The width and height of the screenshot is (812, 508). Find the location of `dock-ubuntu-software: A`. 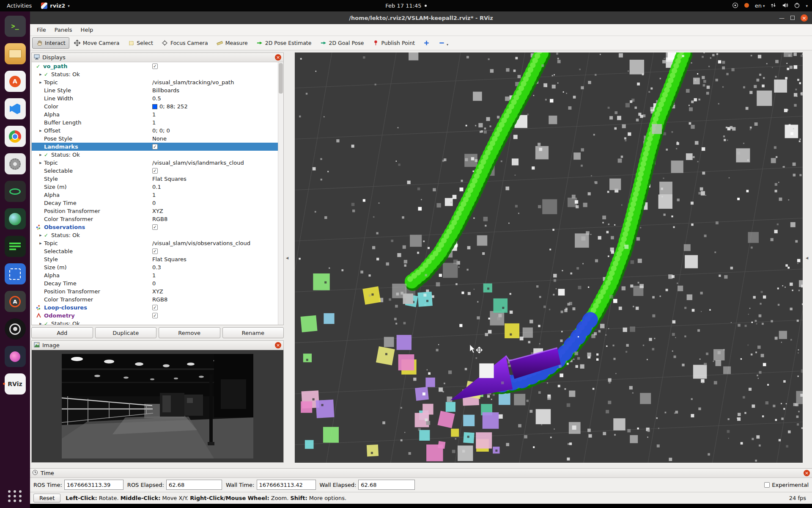

dock-ubuntu-software: A is located at coordinates (15, 81).